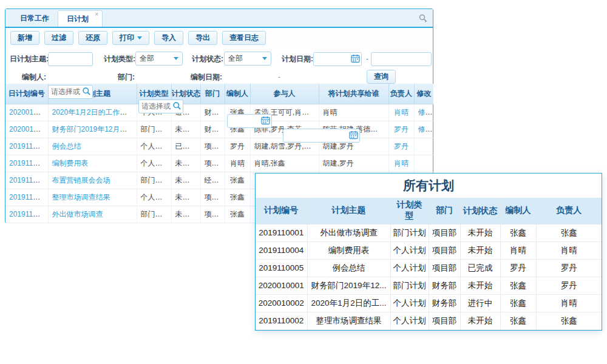 The height and width of the screenshot is (364, 607). What do you see at coordinates (27, 93) in the screenshot?
I see `column-header: 日计划编号` at bounding box center [27, 93].